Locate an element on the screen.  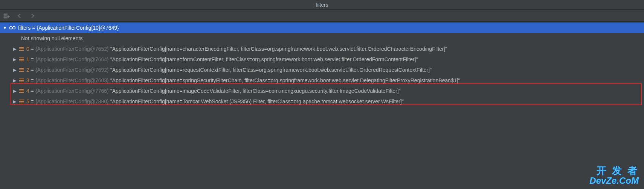
watermark: 开 发 者 DevZe.CoM is located at coordinates (614, 175).